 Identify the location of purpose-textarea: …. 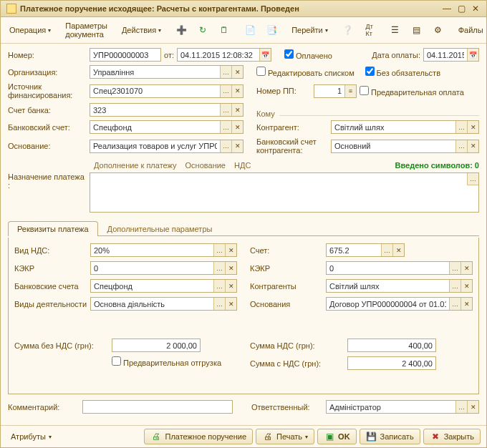
(284, 193).